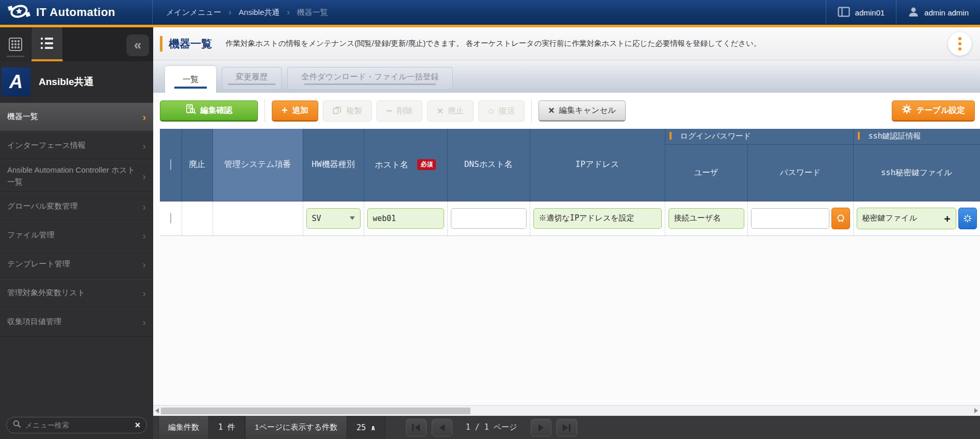 The height and width of the screenshot is (439, 980). Describe the element at coordinates (488, 165) in the screenshot. I see `column-header-dns-host-name: DNSホスト名` at that location.